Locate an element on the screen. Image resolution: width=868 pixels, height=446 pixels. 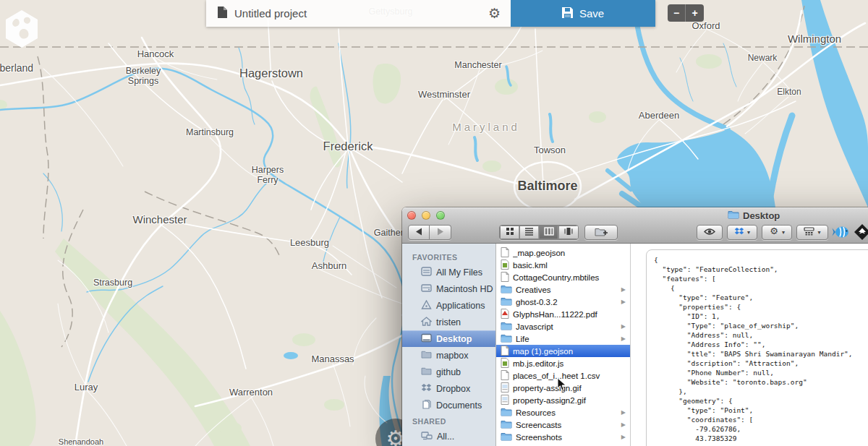
json-line: -79.626786, is located at coordinates (761, 429).